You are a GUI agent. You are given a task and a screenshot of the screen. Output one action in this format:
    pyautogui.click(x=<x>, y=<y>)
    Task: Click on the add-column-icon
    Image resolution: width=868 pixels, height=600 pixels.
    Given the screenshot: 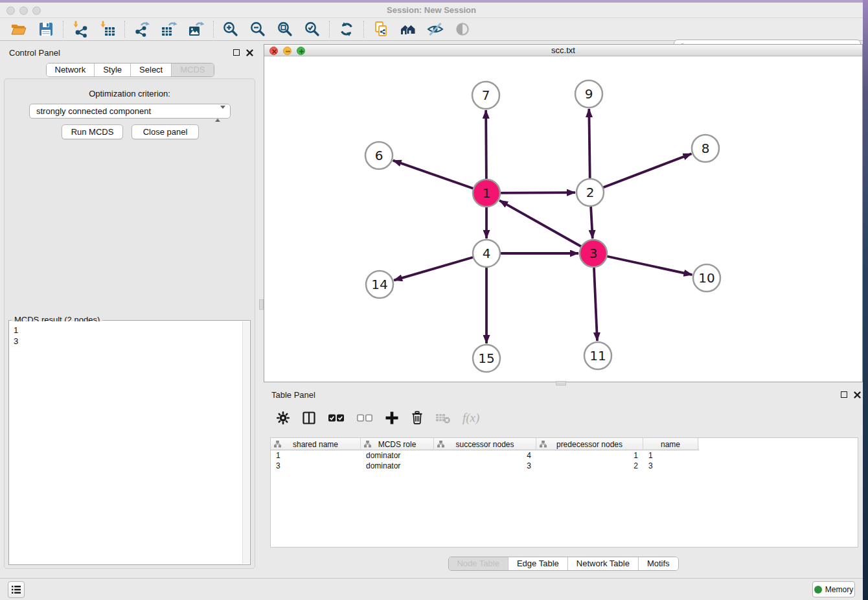 What is the action you would take?
    pyautogui.click(x=392, y=418)
    